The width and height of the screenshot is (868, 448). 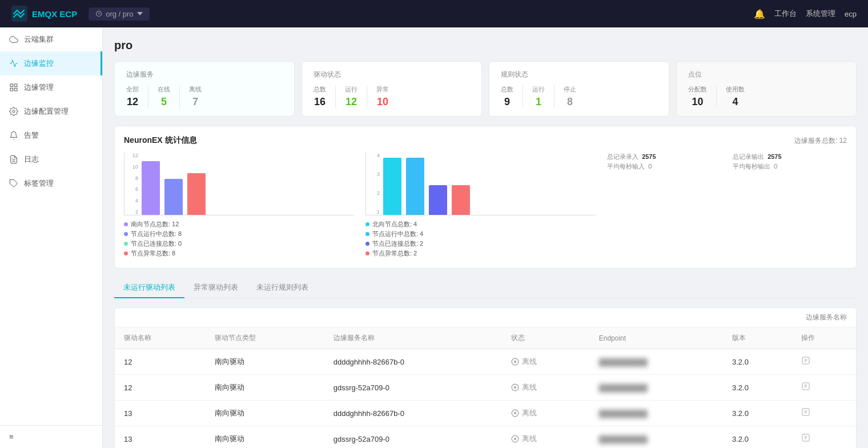 I want to click on sidebar-item-tag-manage: 标签管理, so click(x=51, y=183).